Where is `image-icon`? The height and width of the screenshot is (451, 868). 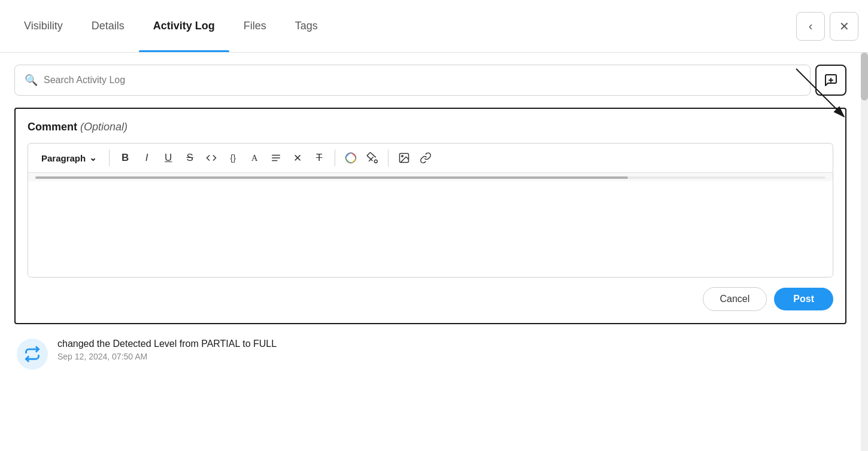 image-icon is located at coordinates (404, 158).